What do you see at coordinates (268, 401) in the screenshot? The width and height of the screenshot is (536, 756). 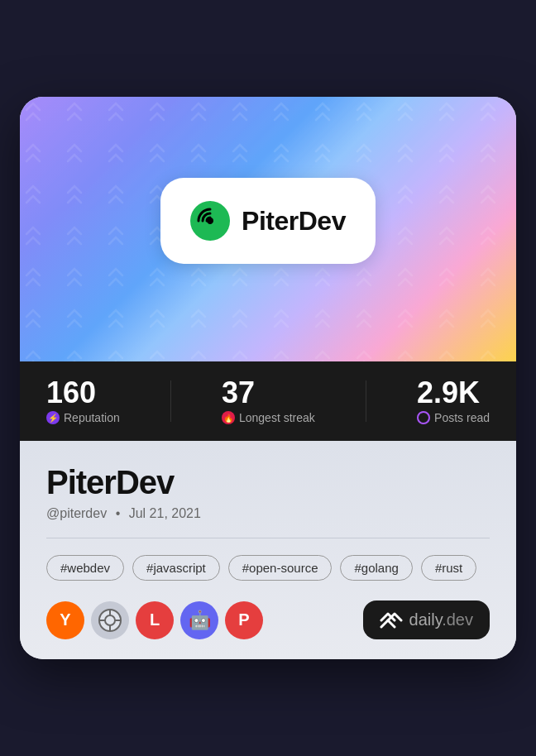 I see `stats-bar: 160 ⚡ Reputation 37 🔥 Longest streak 2.9…` at bounding box center [268, 401].